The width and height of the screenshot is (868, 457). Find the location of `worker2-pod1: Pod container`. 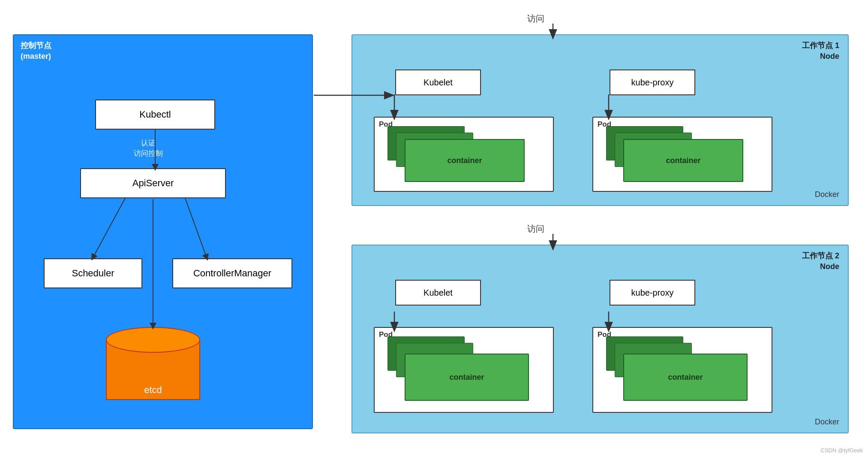

worker2-pod1: Pod container is located at coordinates (464, 370).